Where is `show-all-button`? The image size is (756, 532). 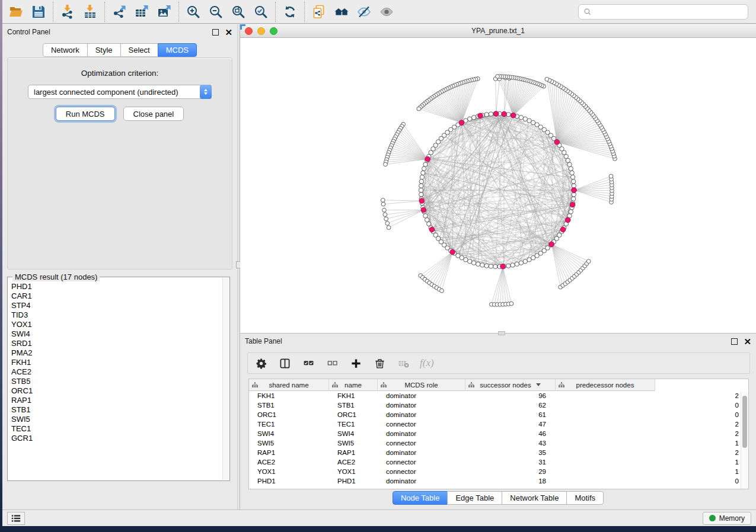 show-all-button is located at coordinates (387, 12).